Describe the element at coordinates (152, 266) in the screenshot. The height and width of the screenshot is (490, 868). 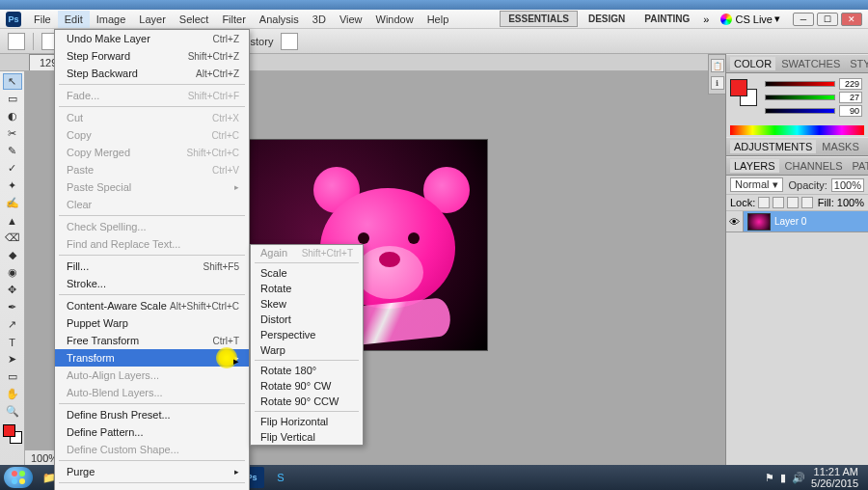
I see `menu-item-fill: Fill...Shift+F5` at that location.